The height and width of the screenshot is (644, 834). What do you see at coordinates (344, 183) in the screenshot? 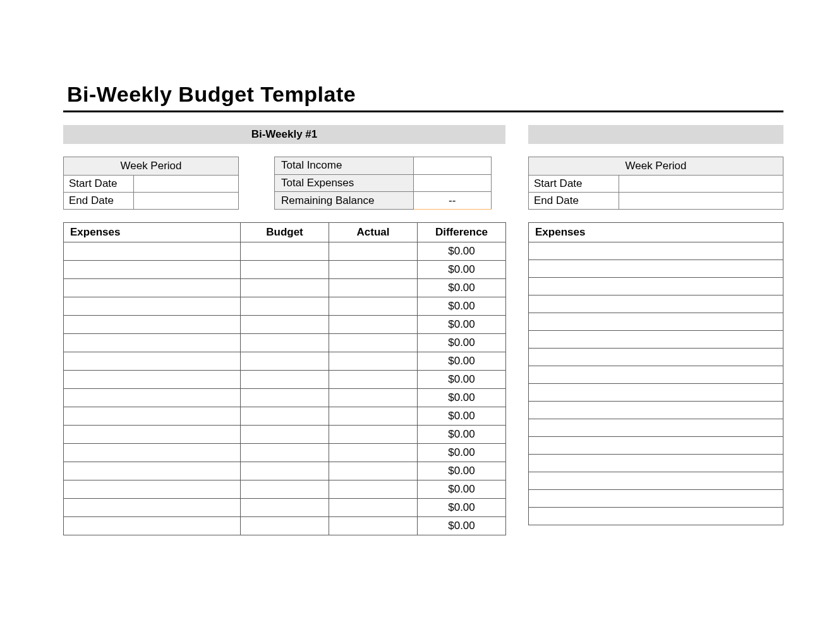
I see `total-expenses-label: Total Expenses` at bounding box center [344, 183].